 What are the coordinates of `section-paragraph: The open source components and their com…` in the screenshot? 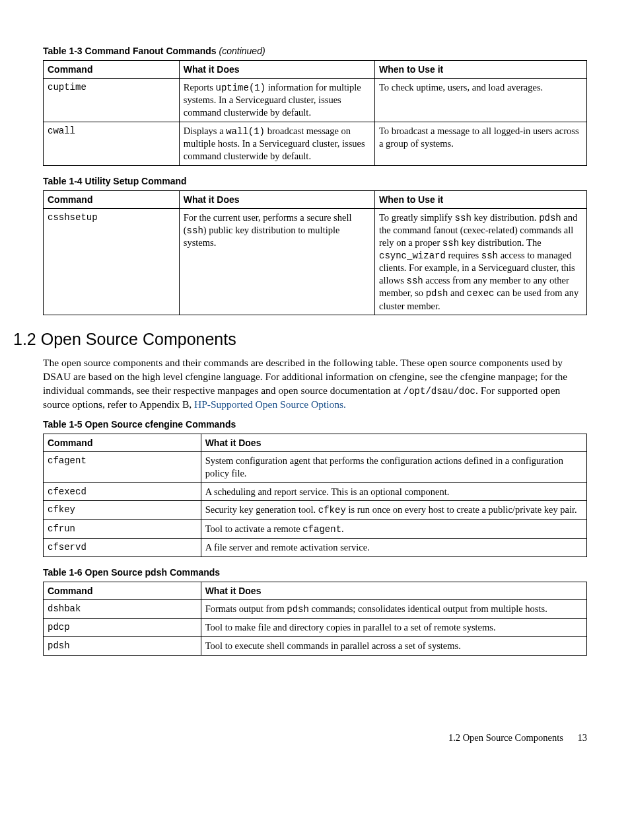 It's located at (315, 384).